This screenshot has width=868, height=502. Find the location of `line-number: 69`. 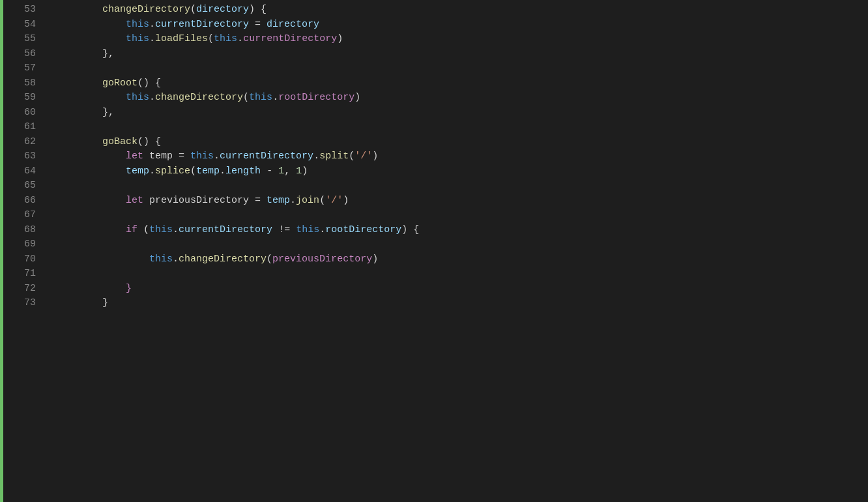

line-number: 69 is located at coordinates (30, 245).